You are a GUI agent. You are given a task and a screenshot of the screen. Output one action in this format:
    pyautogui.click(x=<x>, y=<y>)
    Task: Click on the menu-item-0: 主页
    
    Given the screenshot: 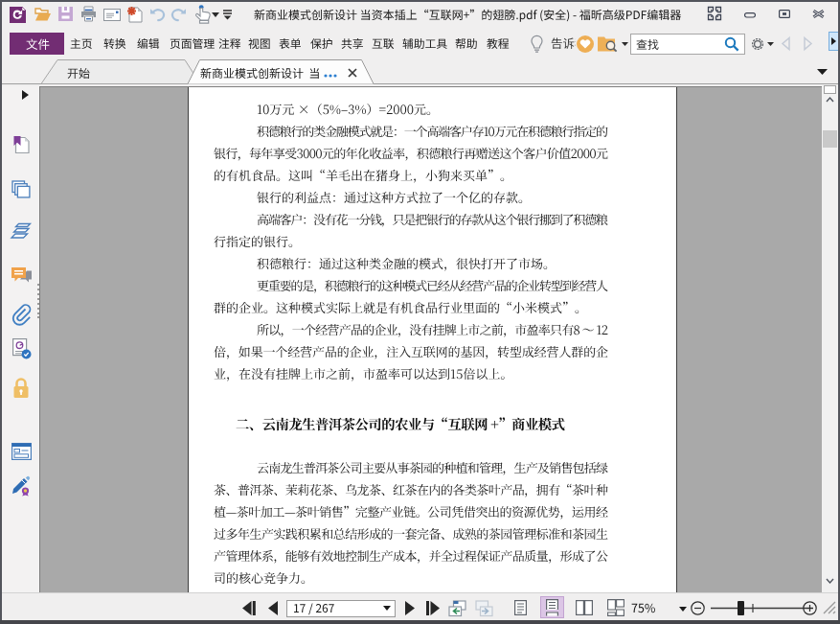 What is the action you would take?
    pyautogui.click(x=82, y=44)
    